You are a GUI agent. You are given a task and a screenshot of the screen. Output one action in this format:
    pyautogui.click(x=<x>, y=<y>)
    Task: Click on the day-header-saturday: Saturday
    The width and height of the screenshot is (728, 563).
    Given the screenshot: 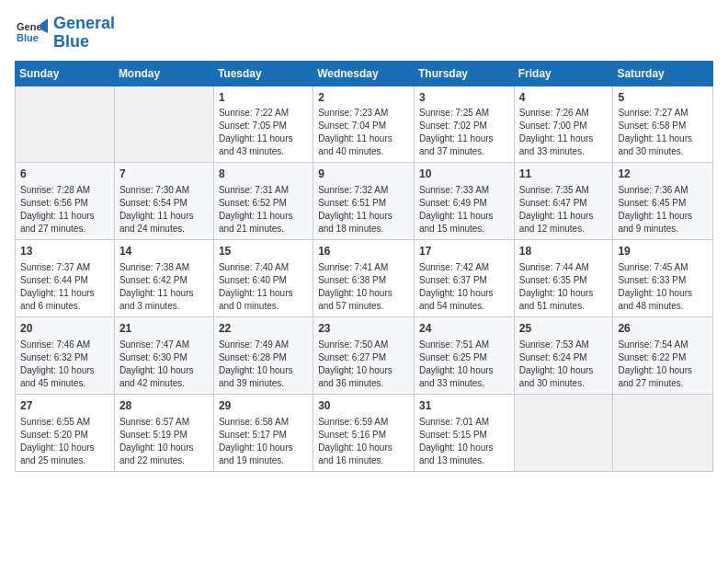 What is the action you would take?
    pyautogui.click(x=664, y=74)
    